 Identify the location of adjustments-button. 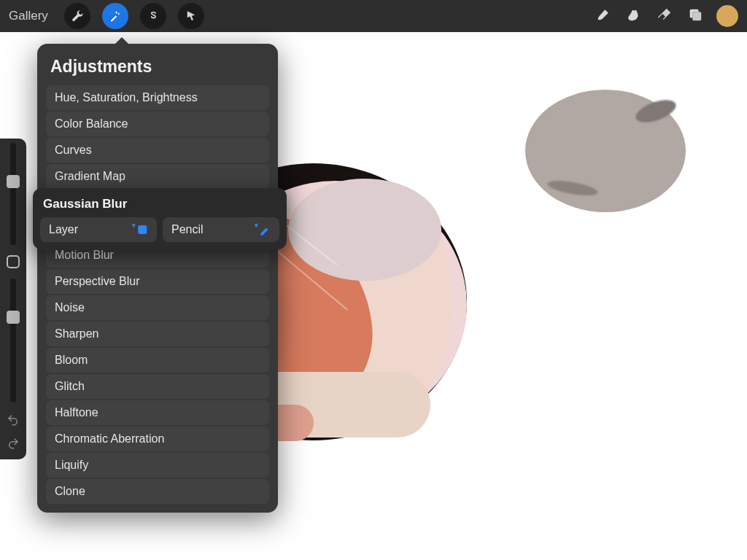
(115, 16).